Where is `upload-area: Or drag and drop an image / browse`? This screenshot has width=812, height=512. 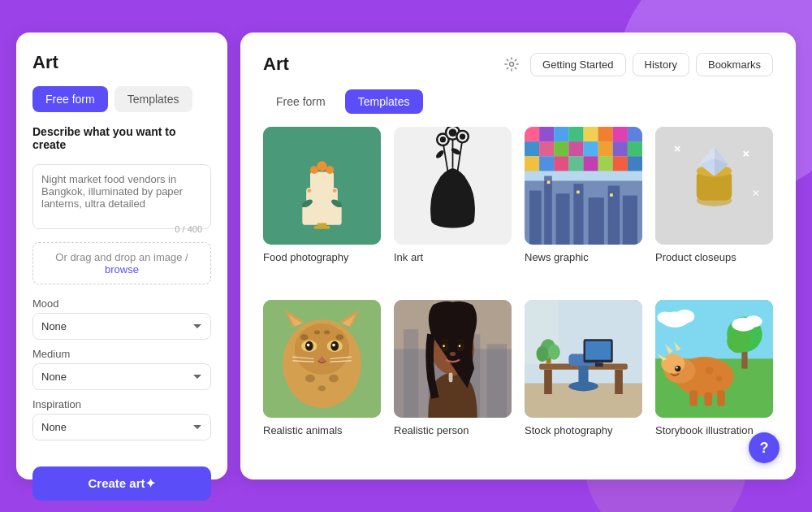
upload-area: Or drag and drop an image / browse is located at coordinates (122, 263).